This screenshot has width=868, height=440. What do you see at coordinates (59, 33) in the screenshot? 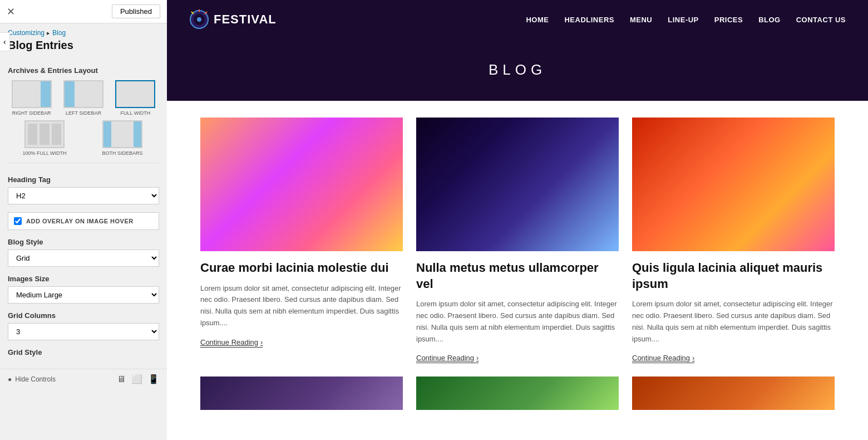
I see `breadcrumb-current: Blog` at bounding box center [59, 33].